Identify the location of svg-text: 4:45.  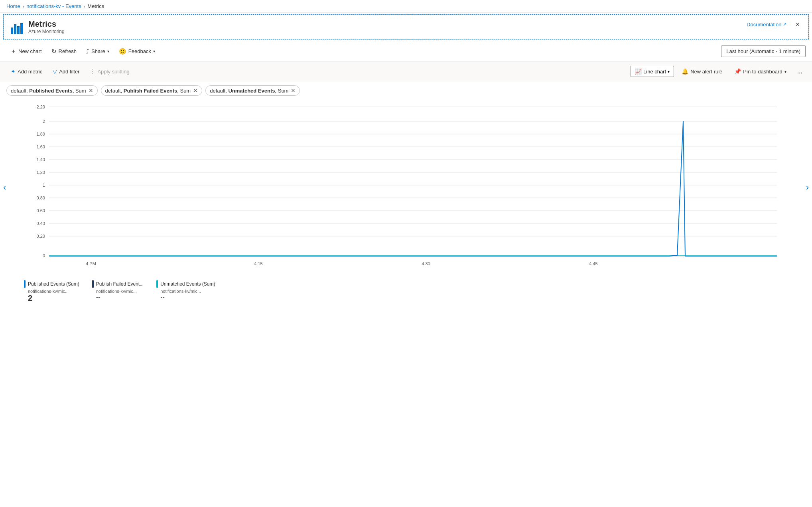
(593, 264).